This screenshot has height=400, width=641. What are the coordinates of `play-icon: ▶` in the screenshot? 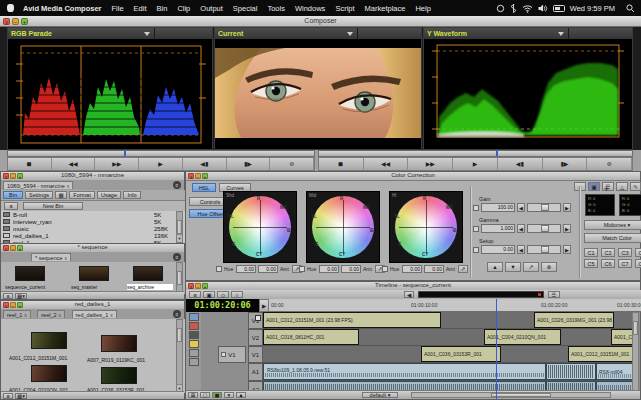 It's located at (264, 306).